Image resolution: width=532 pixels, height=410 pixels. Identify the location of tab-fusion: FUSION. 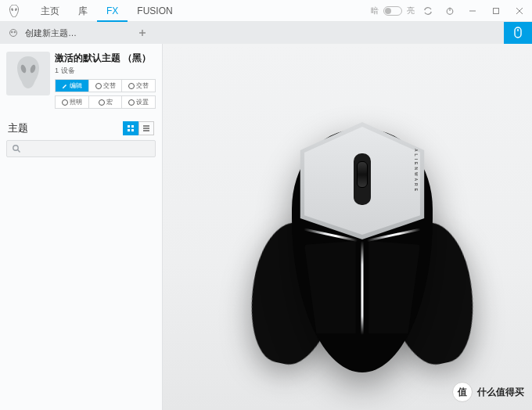
(155, 11).